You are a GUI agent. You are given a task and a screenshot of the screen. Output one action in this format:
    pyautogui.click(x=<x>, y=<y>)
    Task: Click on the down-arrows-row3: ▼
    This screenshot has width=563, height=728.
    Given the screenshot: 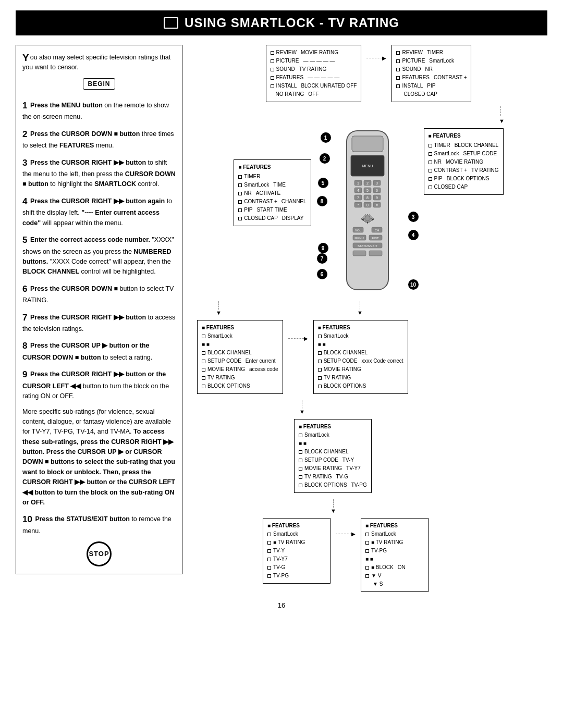 What is the action you would take?
    pyautogui.click(x=369, y=507)
    